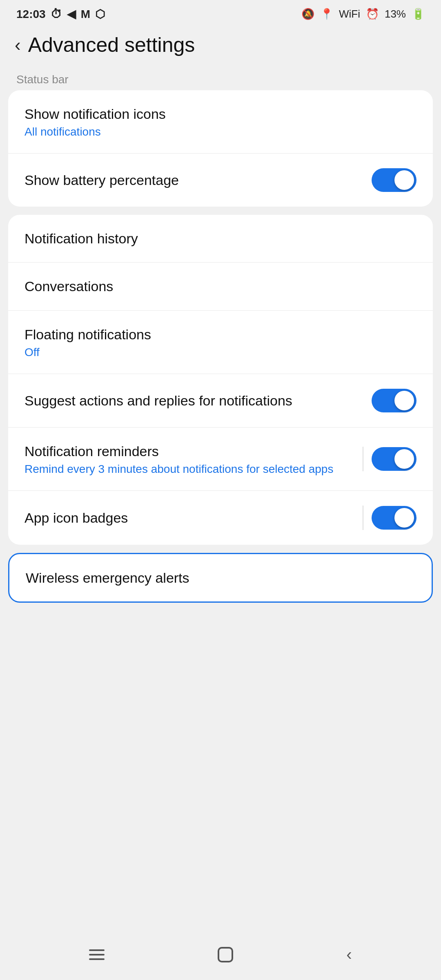  I want to click on location-icon: 📍, so click(327, 14).